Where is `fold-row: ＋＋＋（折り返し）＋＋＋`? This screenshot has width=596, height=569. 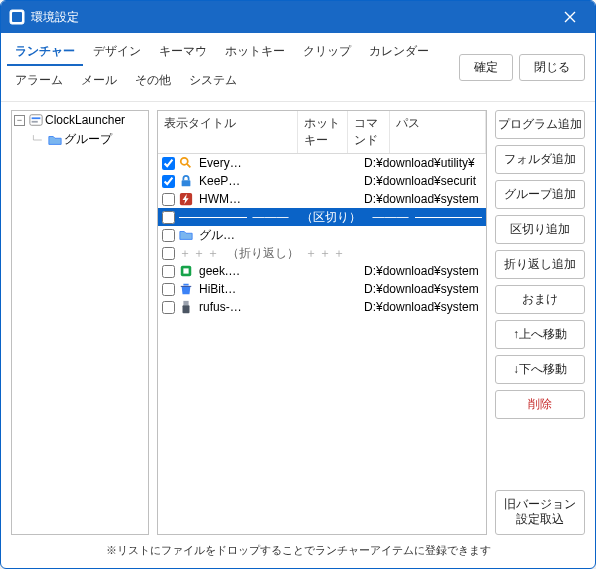 fold-row: ＋＋＋（折り返し）＋＋＋ is located at coordinates (330, 254).